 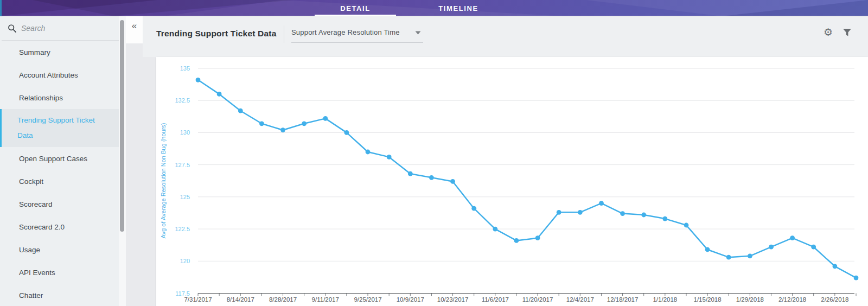 I want to click on metric-dropdown-value: Support Average Resolution Time, so click(x=346, y=33).